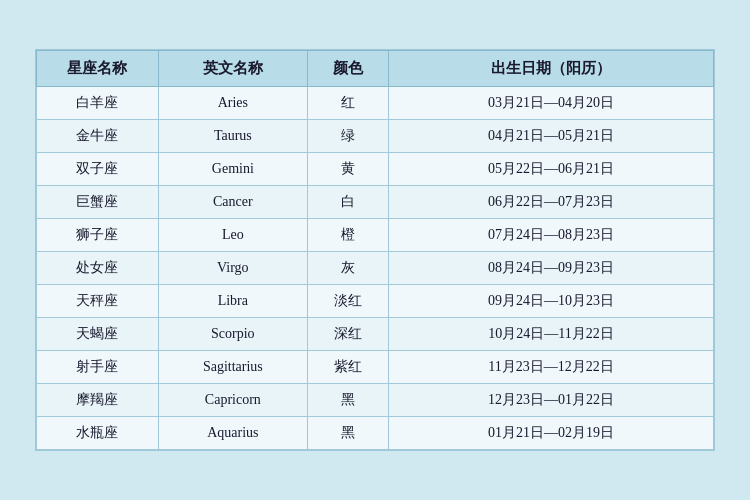 This screenshot has height=500, width=750. I want to click on cell-color: 紫红, so click(348, 368).